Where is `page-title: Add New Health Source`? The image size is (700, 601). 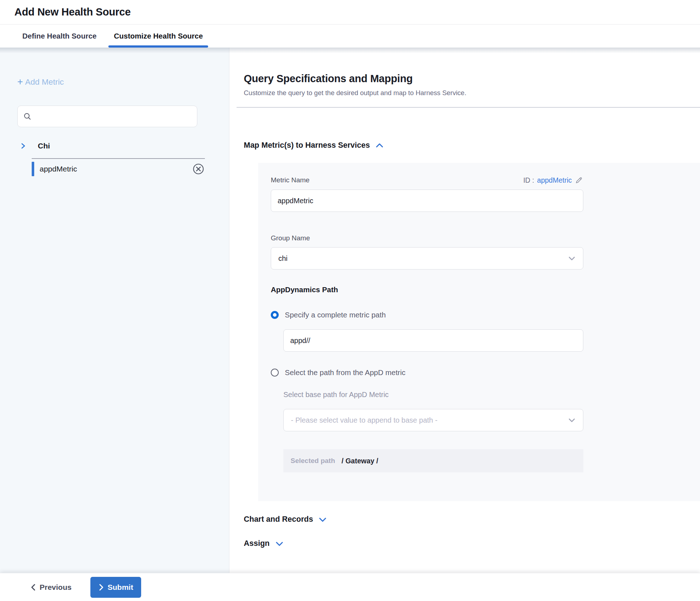 page-title: Add New Health Source is located at coordinates (73, 12).